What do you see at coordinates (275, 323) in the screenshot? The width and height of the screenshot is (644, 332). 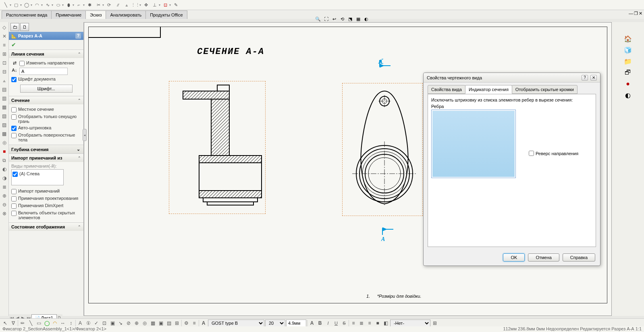 I see `font-size-select: 20` at bounding box center [275, 323].